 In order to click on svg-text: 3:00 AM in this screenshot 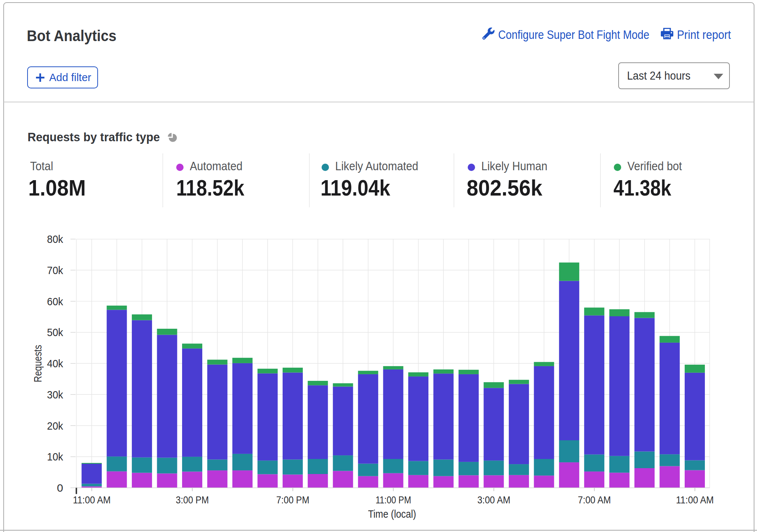, I will do `click(494, 500)`.